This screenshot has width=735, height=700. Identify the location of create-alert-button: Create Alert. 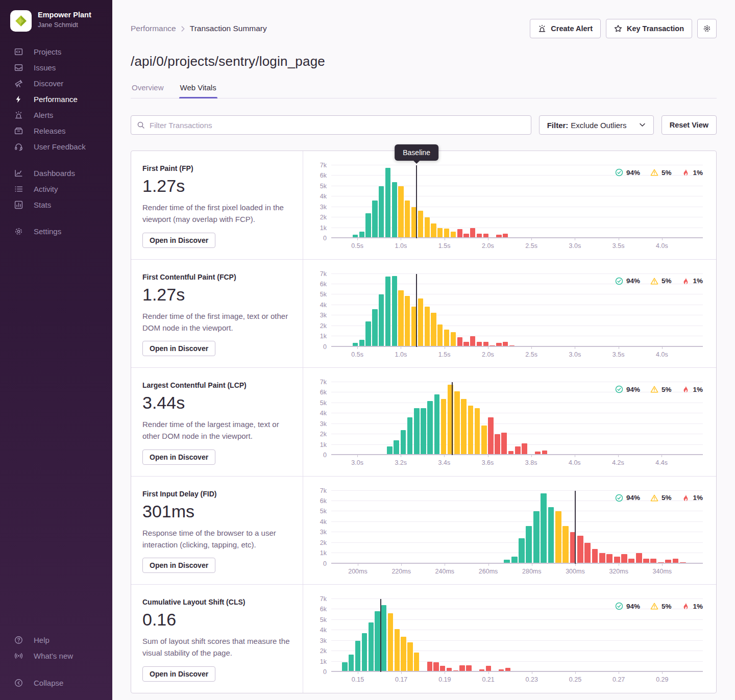
(566, 29).